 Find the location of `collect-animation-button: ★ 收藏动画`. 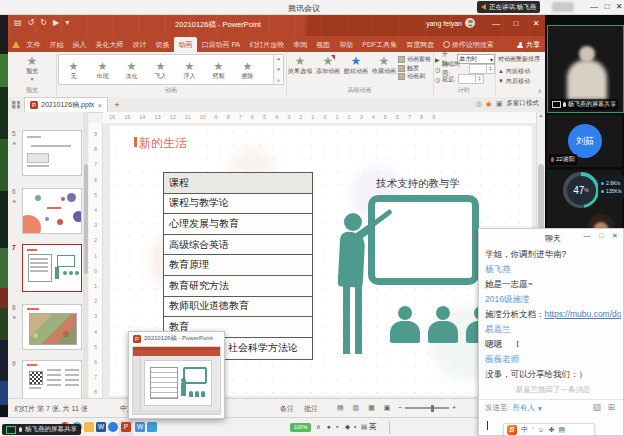

collect-animation-button: ★ 收藏动画 is located at coordinates (384, 64).